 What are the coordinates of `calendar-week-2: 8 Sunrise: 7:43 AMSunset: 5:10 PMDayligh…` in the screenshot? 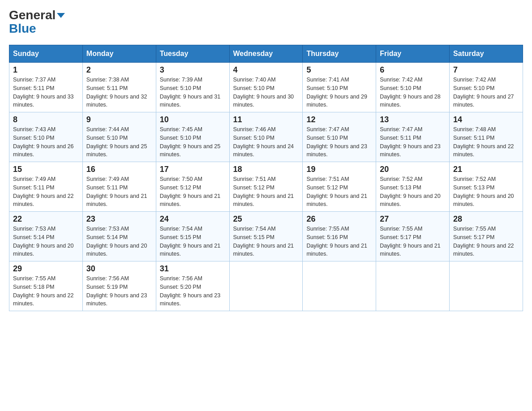 It's located at (266, 137).